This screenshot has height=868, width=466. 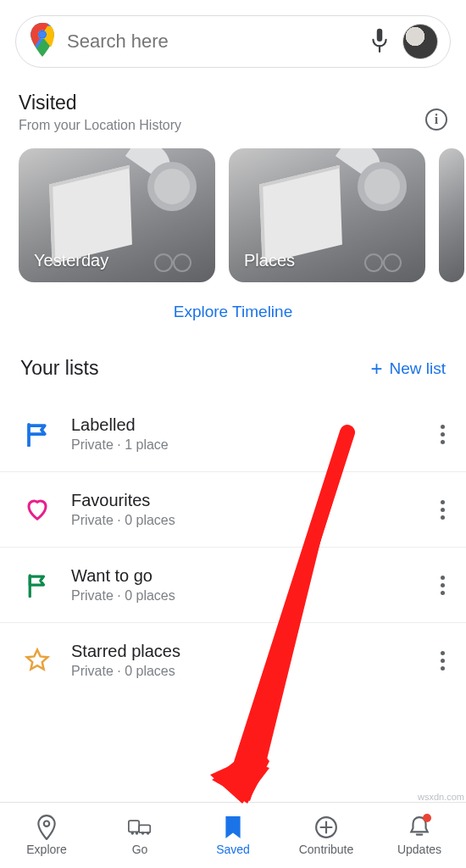 I want to click on nav-saved: Saved, so click(x=233, y=836).